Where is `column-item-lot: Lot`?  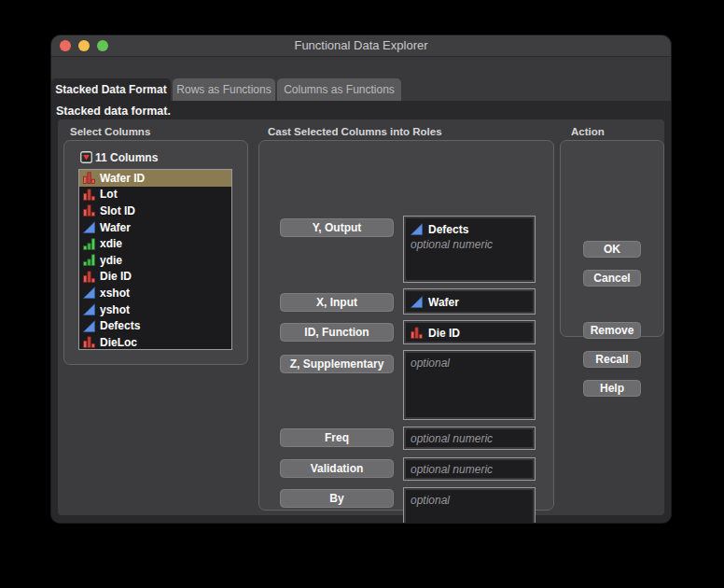
column-item-lot: Lot is located at coordinates (155, 195).